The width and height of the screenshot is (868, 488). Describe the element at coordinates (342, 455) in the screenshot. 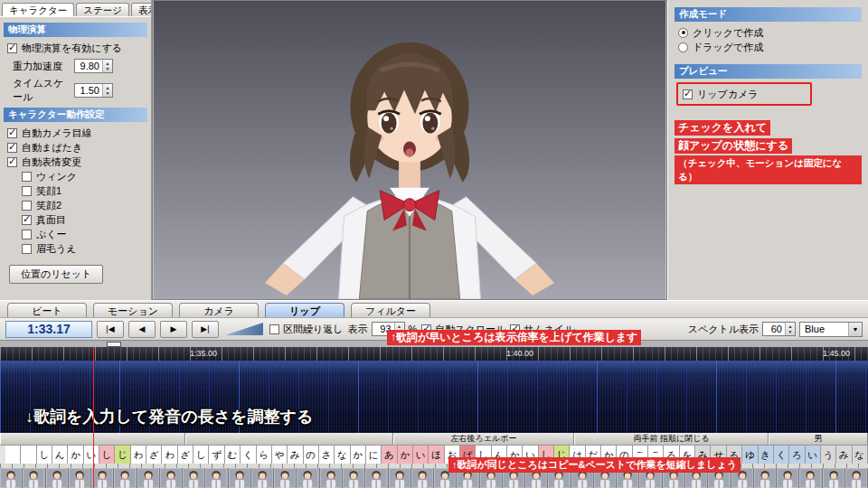

I see `lyric-cell-21: な` at that location.